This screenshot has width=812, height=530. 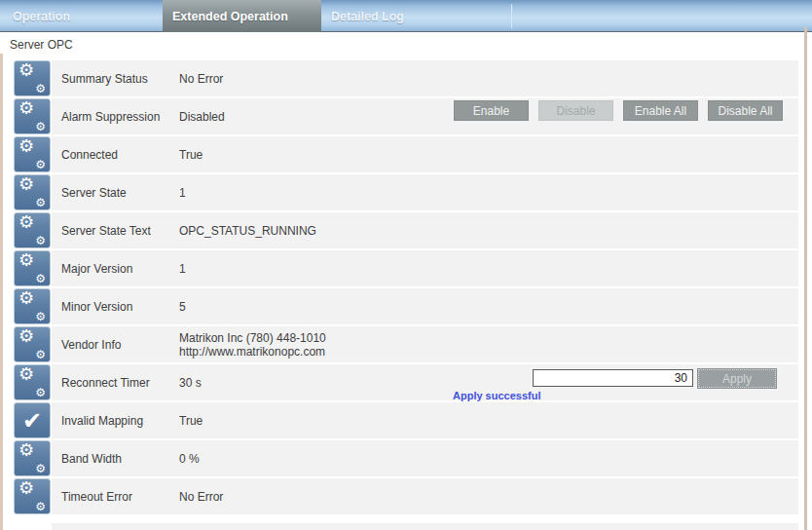 I want to click on enable-button: Enable, so click(x=491, y=111).